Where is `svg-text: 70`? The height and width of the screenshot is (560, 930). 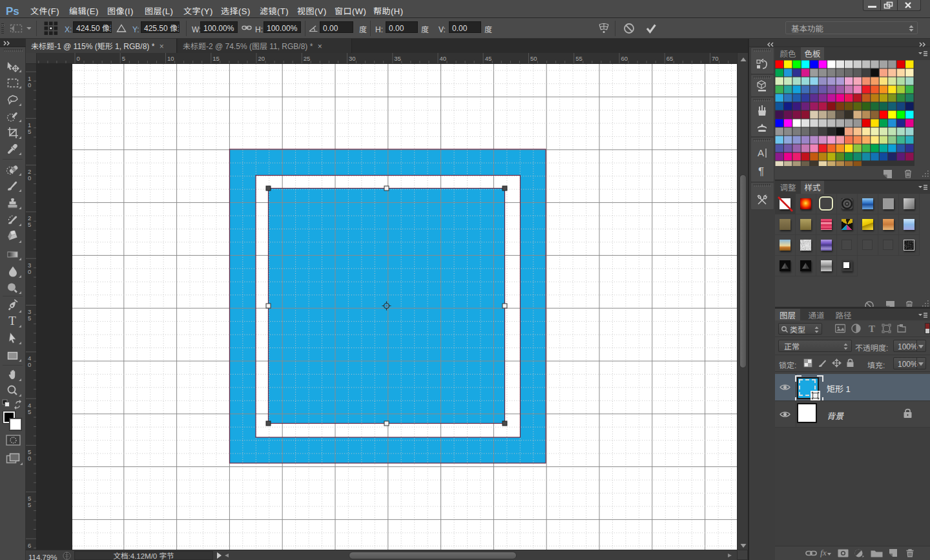 svg-text: 70 is located at coordinates (716, 58).